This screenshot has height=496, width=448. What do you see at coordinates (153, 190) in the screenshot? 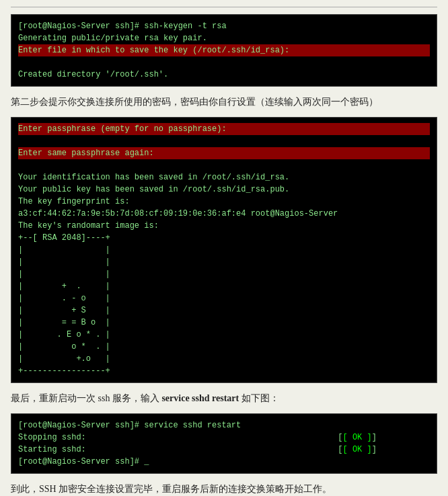
I see `terminal2-line4: Your public key has been saved in /root/…` at bounding box center [153, 190].